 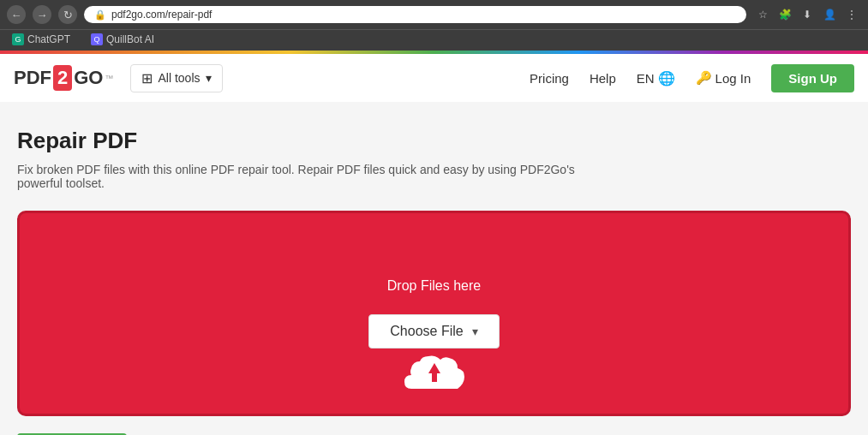 I want to click on cloud-upload-icon, so click(x=434, y=375).